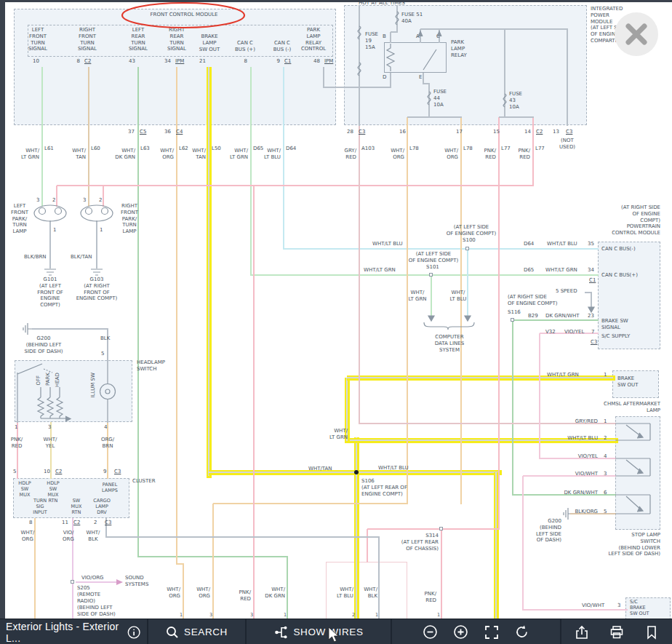 This screenshot has height=644, width=672. Describe the element at coordinates (440, 98) in the screenshot. I see `diagram-label: FUSE 44 10A` at that location.